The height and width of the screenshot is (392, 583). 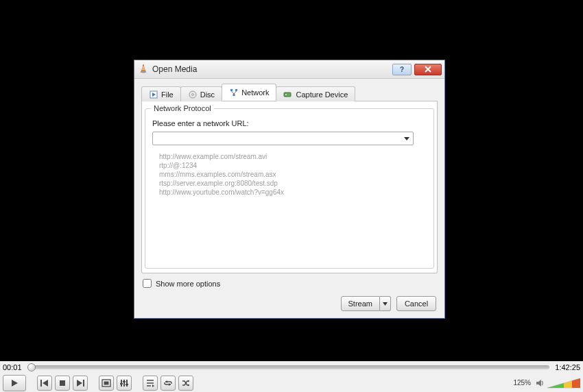 I want to click on zoom-percent: 125%, so click(x=522, y=382).